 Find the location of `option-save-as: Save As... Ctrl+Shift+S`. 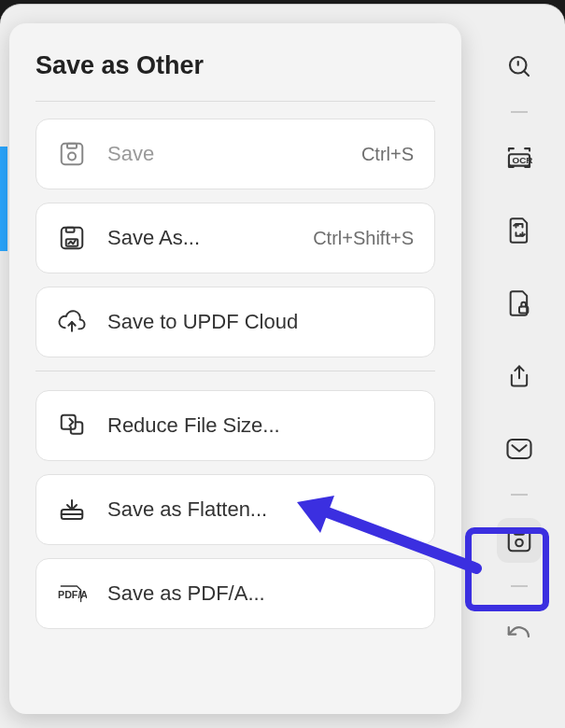

option-save-as: Save As... Ctrl+Shift+S is located at coordinates (235, 238).